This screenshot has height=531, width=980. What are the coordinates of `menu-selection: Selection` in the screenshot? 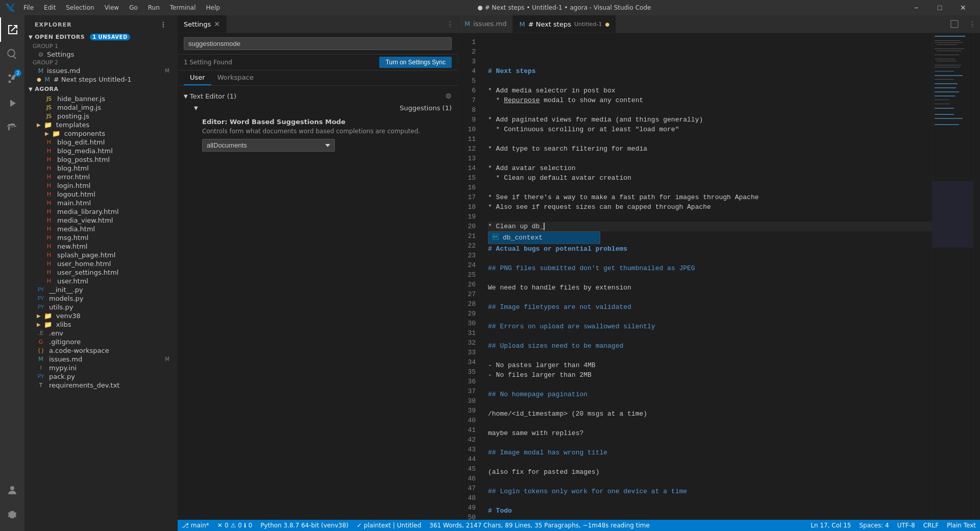 It's located at (80, 8).